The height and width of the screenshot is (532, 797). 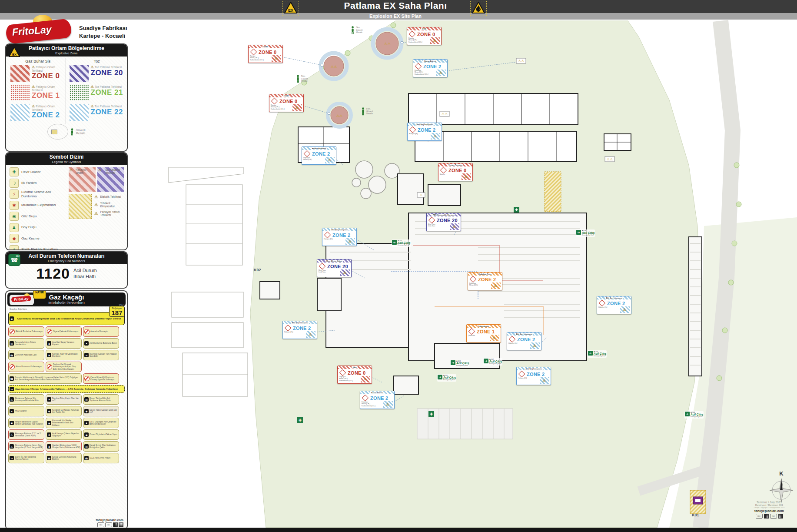 I want to click on procedure-step: Elektrik Prizlerine Dokunmayın, so click(x=26, y=332).